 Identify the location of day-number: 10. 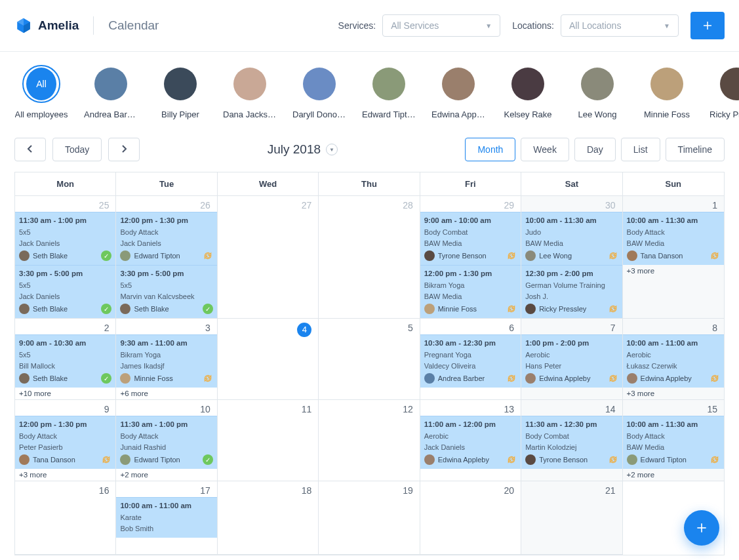
(167, 408).